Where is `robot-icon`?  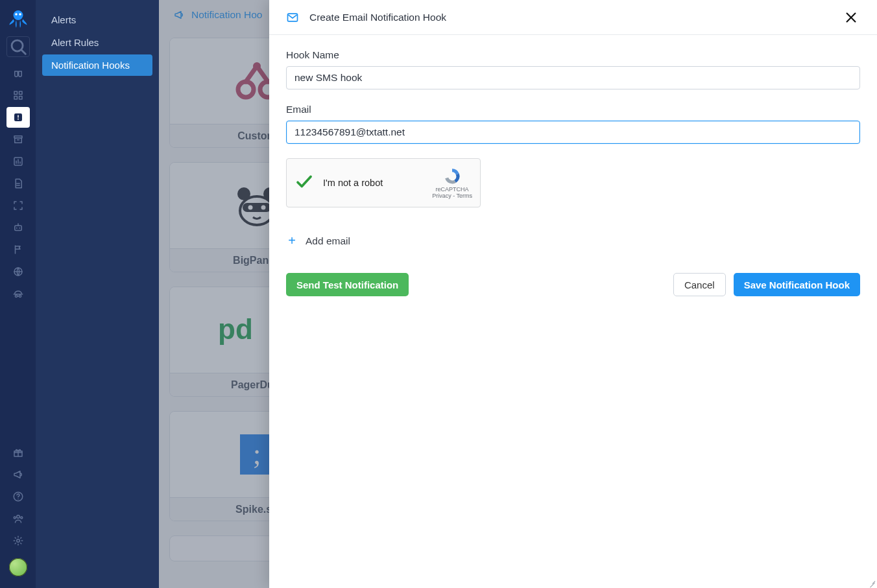 robot-icon is located at coordinates (18, 228).